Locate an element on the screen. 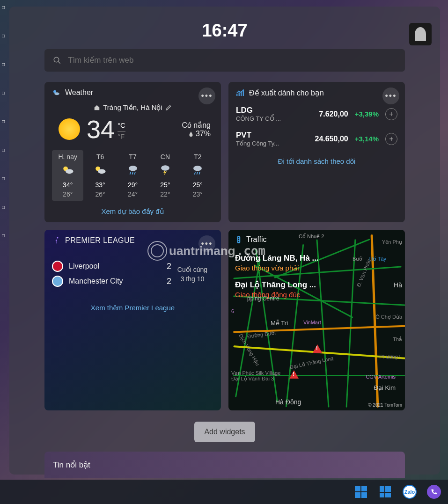 Image resolution: width=448 pixels, height=504 pixels. traffic-route-2: Đại Lộ Thăng Long ... is located at coordinates (277, 285).